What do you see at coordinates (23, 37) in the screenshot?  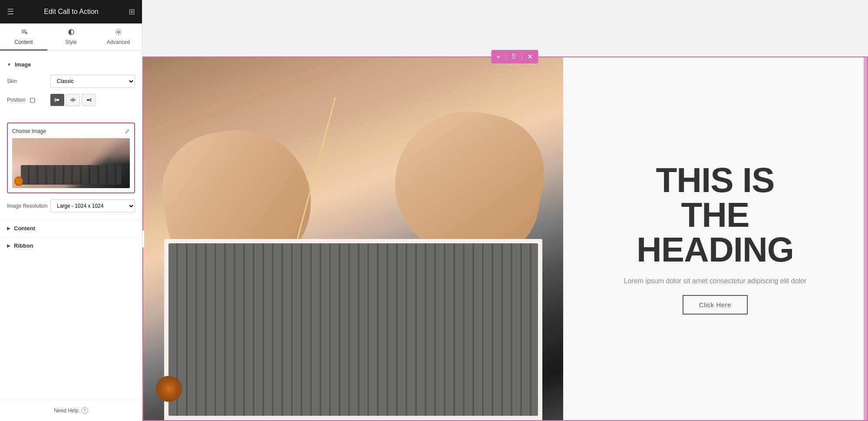 I see `tab-content: Content` at bounding box center [23, 37].